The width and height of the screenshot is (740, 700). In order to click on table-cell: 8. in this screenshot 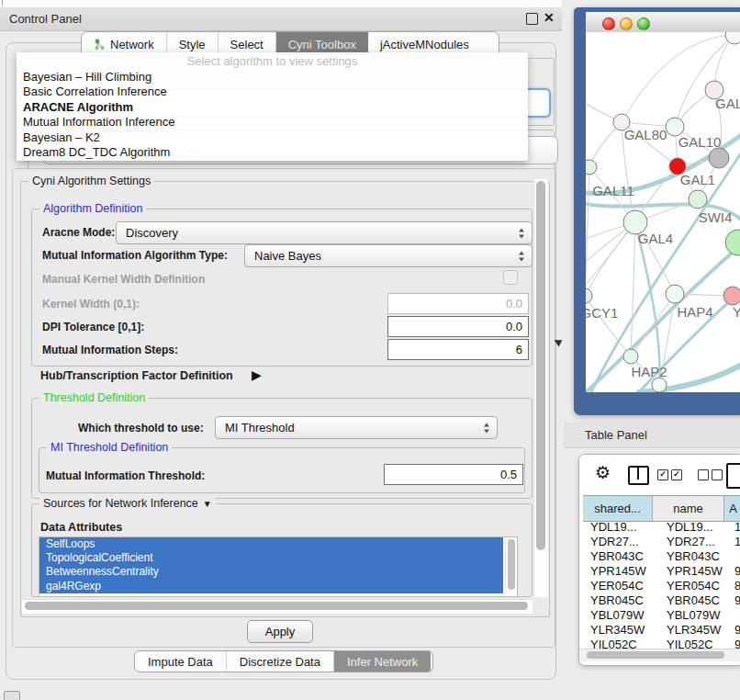, I will do `click(734, 586)`.